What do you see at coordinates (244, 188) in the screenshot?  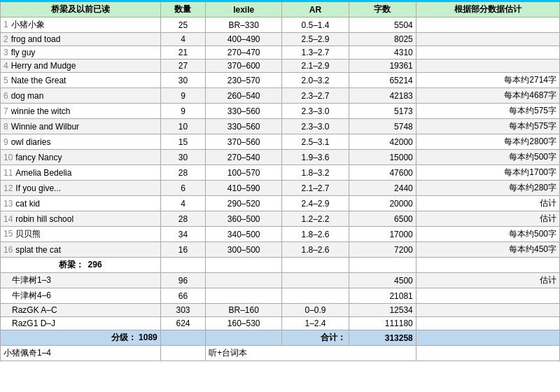 I see `row-lexile: 410–590` at bounding box center [244, 188].